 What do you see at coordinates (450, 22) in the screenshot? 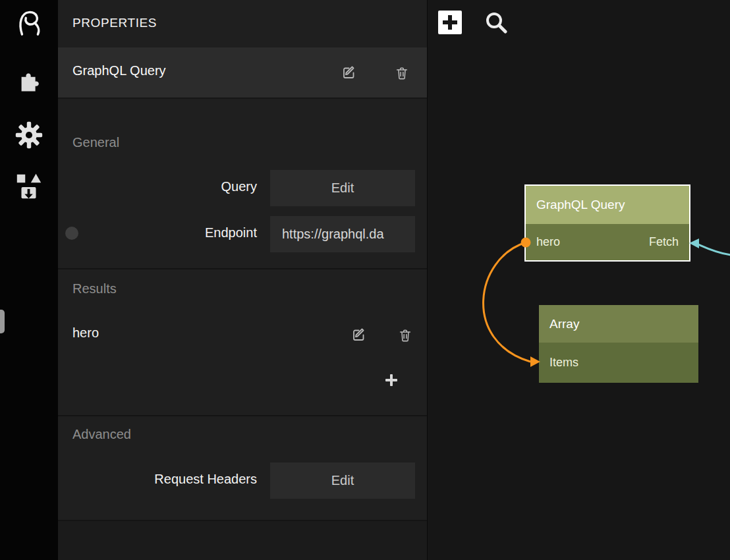
I see `add-node-icon` at bounding box center [450, 22].